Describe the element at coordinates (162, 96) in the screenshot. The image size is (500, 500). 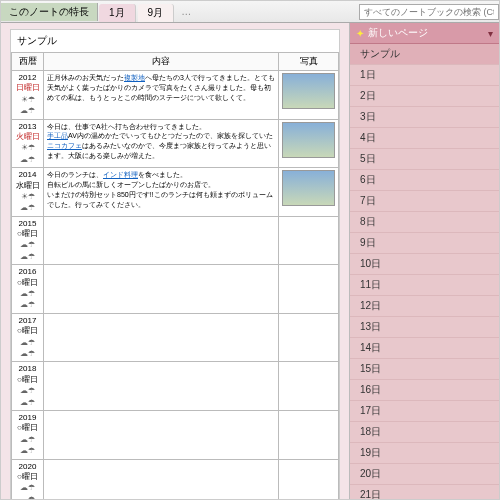
I see `content-cell: 正月休みのお天気だった複製地へ母たちの3人で行ってきました。とても天気がよく葉っ…` at that location.